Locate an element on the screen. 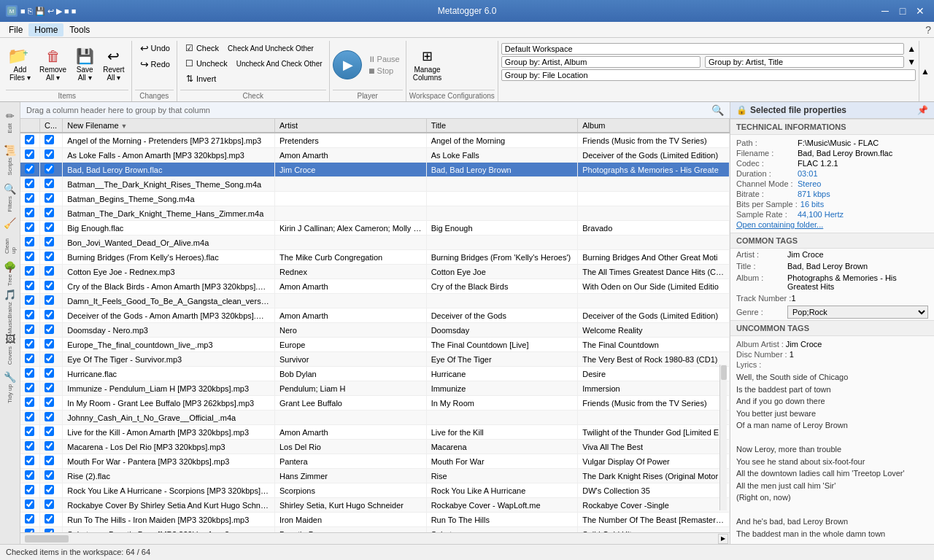 The image size is (934, 560). table-row: Hurricane.flacBob DylanHurricaneDesire is located at coordinates (375, 374).